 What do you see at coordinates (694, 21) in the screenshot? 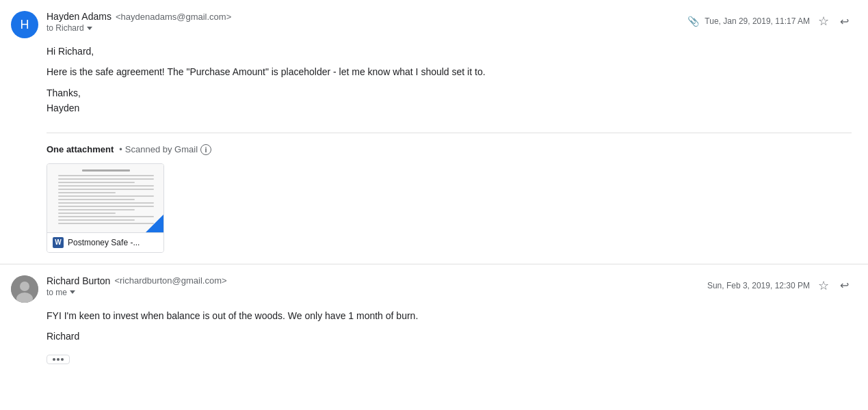
I see `clip-icon: 📎` at bounding box center [694, 21].